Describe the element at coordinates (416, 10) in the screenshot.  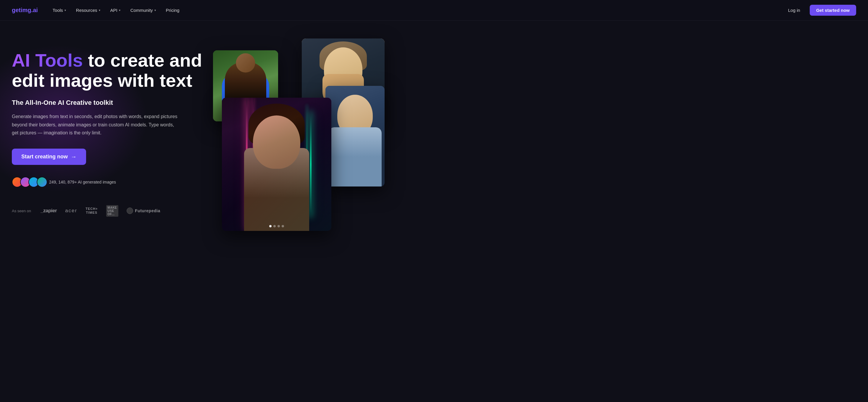
I see `nav-links: Tools ▾ Resources ▾ API ▾ Community ▾ Pr…` at that location.